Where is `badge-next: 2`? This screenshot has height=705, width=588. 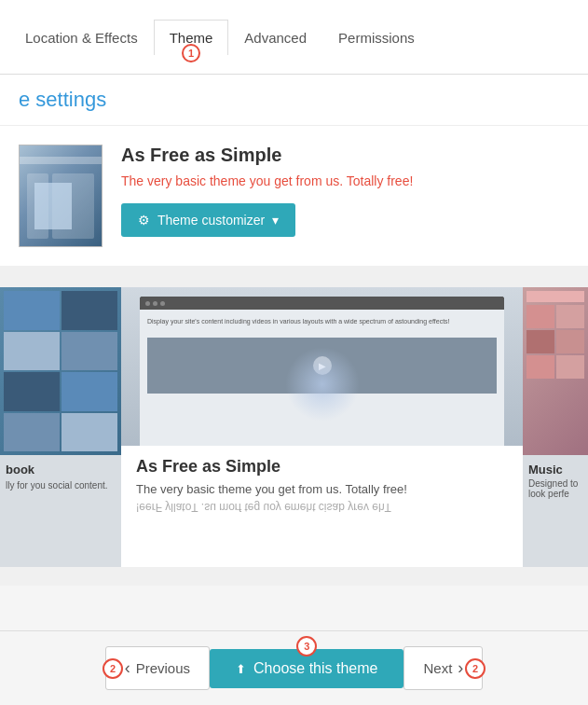 badge-next: 2 is located at coordinates (475, 669).